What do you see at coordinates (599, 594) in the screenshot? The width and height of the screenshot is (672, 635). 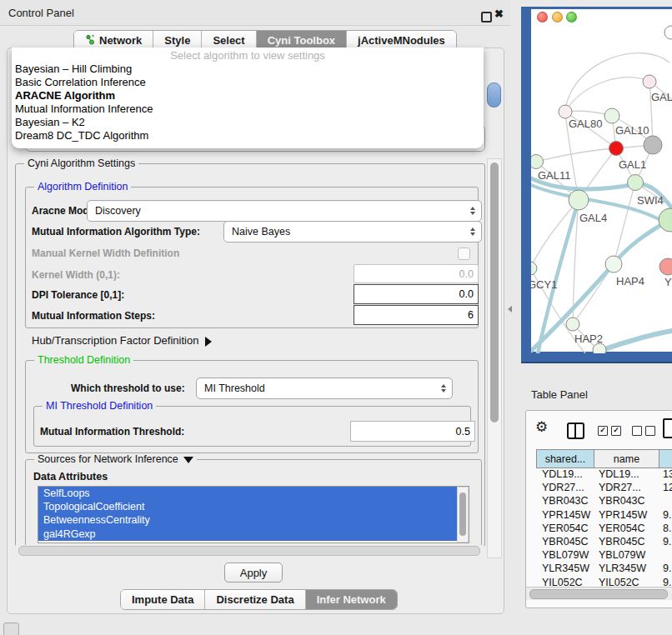 I see `table-hscrollbar-thumb` at bounding box center [599, 594].